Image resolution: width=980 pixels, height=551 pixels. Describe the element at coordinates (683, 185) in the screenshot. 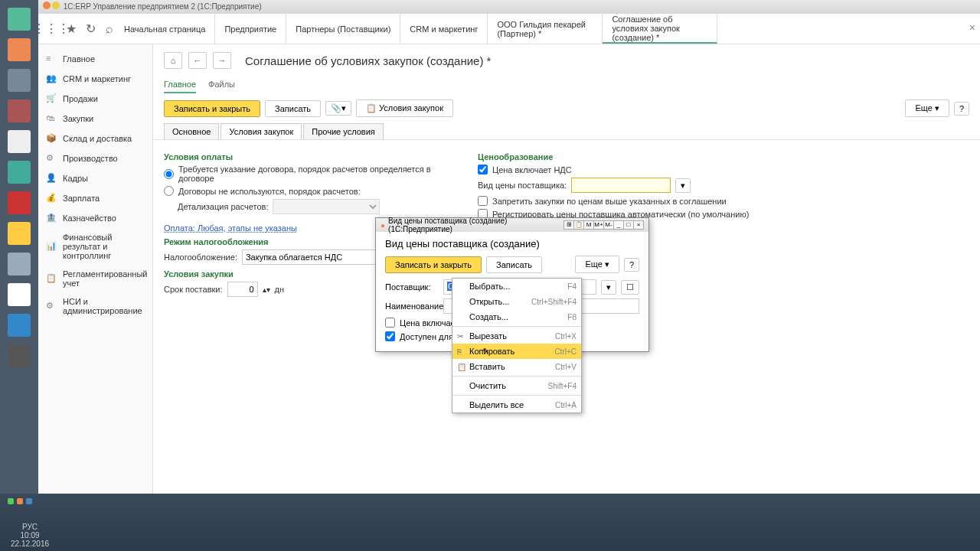

I see `pricetype-dropdown: ▾` at that location.